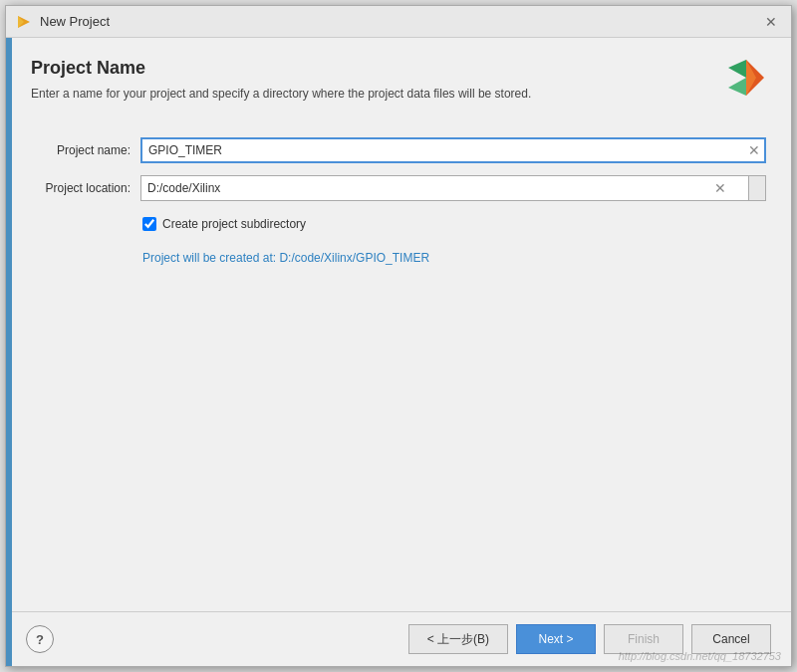 The width and height of the screenshot is (797, 672). I want to click on project-location-clear-button: ✕, so click(720, 188).